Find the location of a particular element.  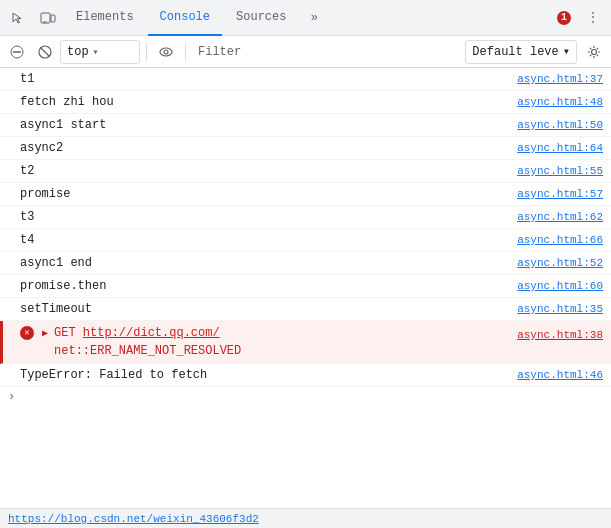

console-row-fetch: fetch zhi hou async.html:48 is located at coordinates (306, 102).